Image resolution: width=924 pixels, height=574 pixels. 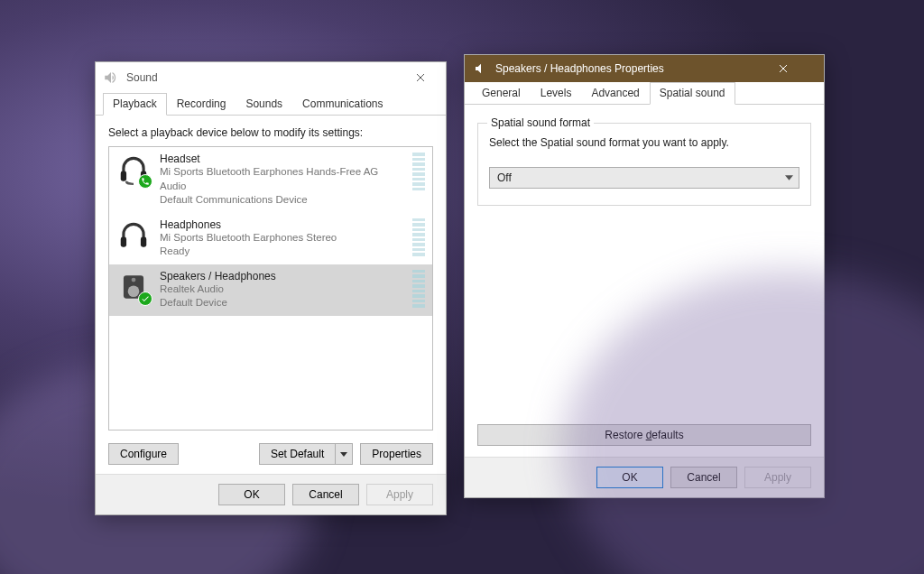 I want to click on device-status: Default Communications Device, so click(x=280, y=200).